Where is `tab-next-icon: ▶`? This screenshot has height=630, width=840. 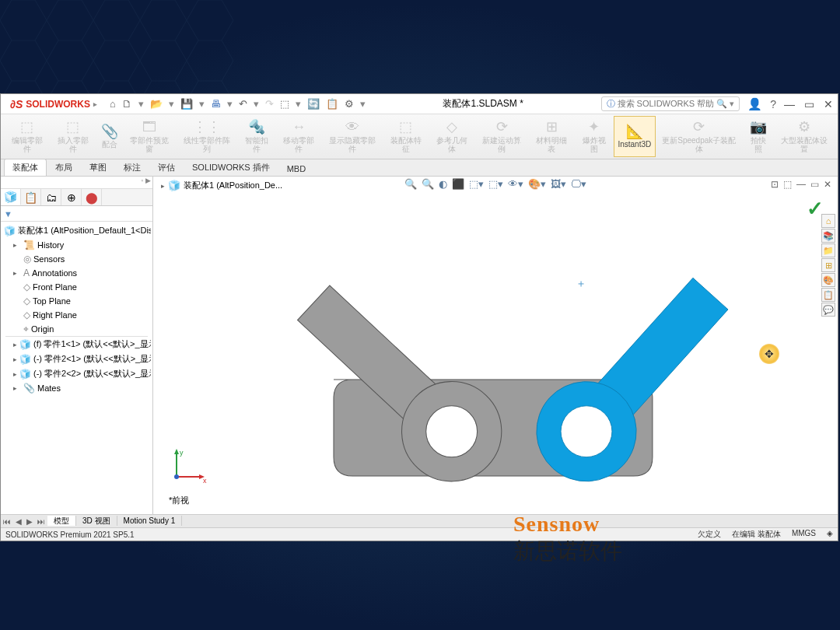
tab-next-icon: ▶ is located at coordinates (30, 521).